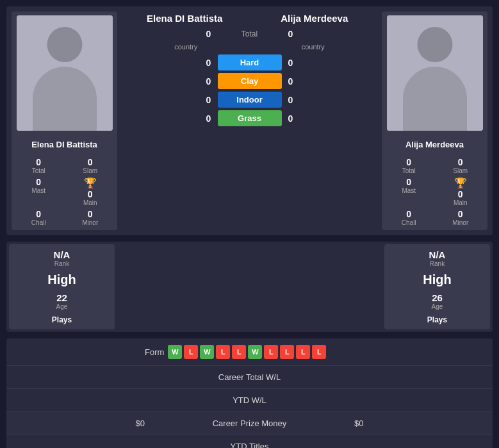 The height and width of the screenshot is (448, 499). What do you see at coordinates (461, 165) in the screenshot?
I see `right-slam-stat: 0 Slam` at bounding box center [461, 165].